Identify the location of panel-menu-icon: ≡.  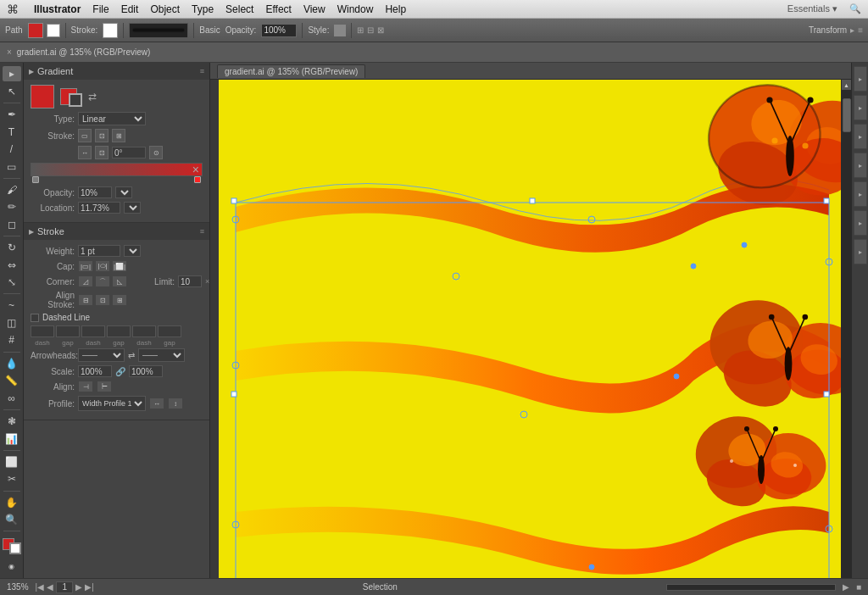
(860, 31).